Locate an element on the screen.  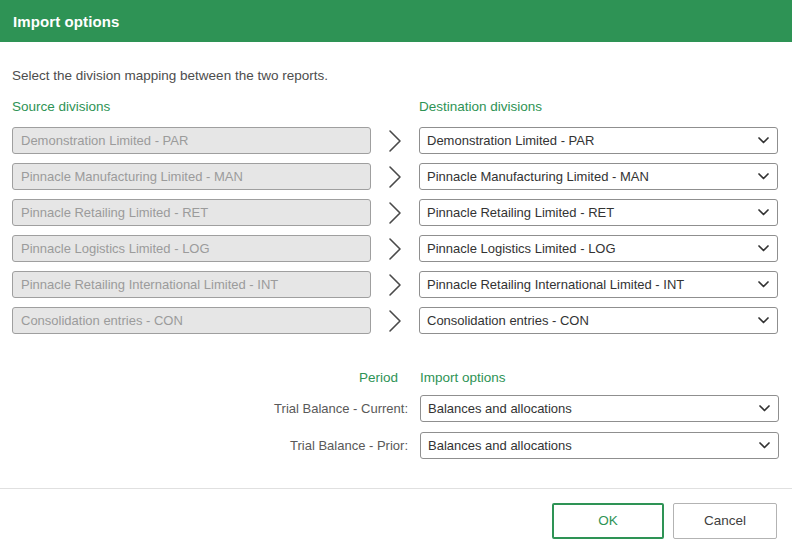
trial-balance-current-select: Balances and allocations is located at coordinates (600, 408).